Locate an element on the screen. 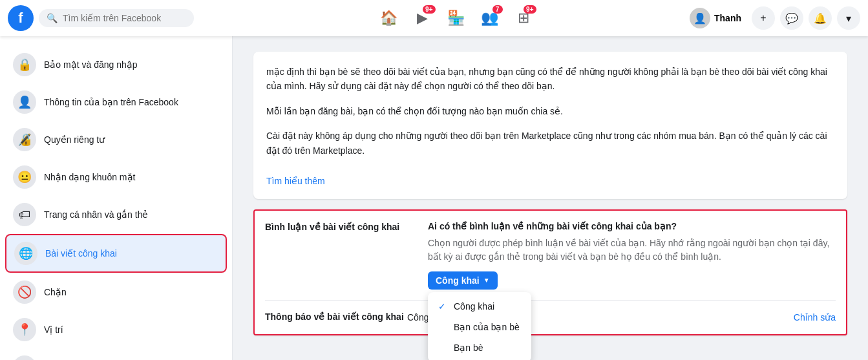 Image resolution: width=868 pixels, height=360 pixels. dropdown-option-friends-of-friends: ✓ Bạn của bạn bè is located at coordinates (480, 327).